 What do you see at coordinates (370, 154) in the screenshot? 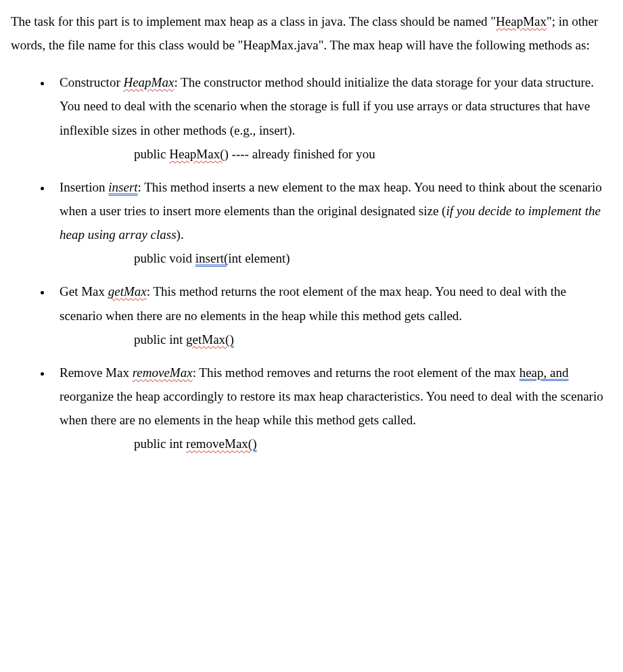
I see `signature-constructor: public HeapMax() ---- already finished f…` at bounding box center [370, 154].